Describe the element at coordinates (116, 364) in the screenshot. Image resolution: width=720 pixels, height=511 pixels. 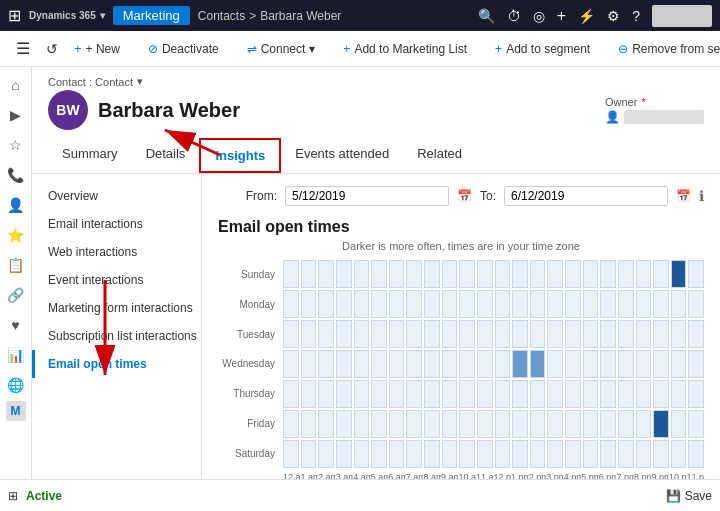
I see `nav-email-open-times: Email open times` at that location.